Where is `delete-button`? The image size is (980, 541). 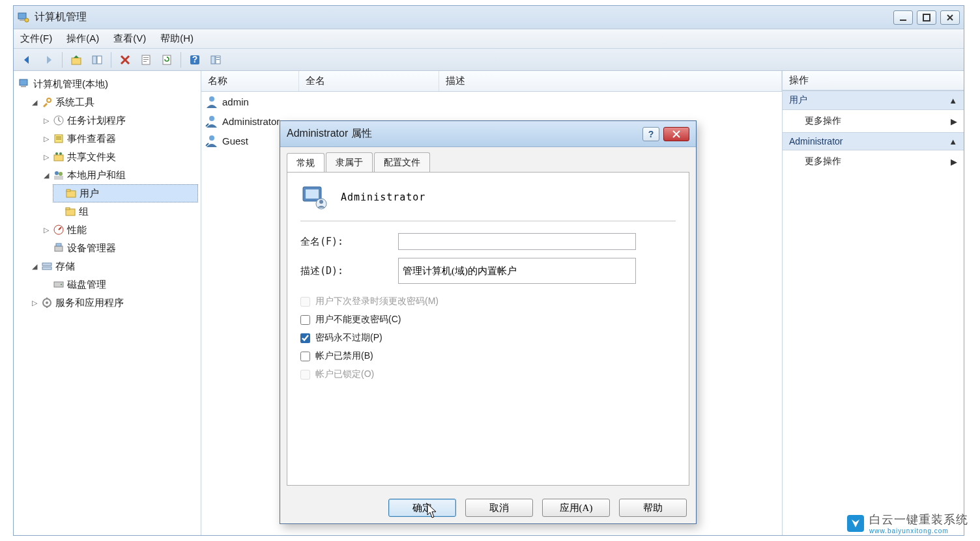 delete-button is located at coordinates (125, 60).